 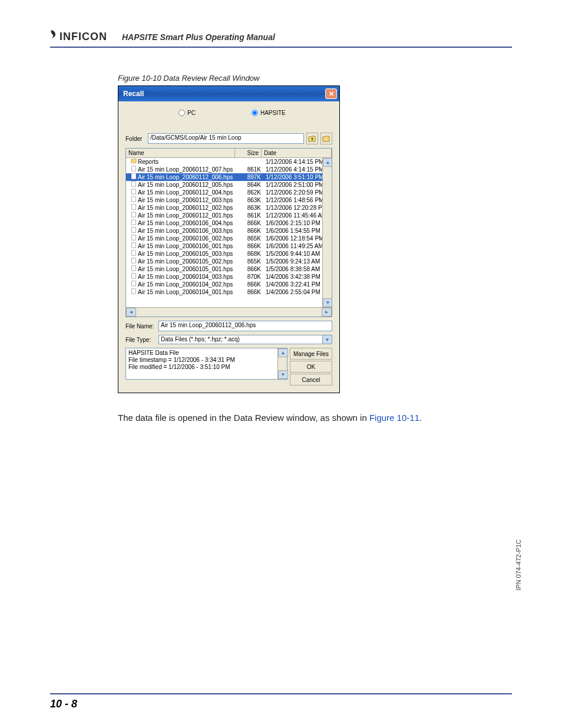 What do you see at coordinates (229, 216) in the screenshot?
I see `list-item: Air 15 min Loop_20060112_001.hps861K1/12…` at bounding box center [229, 216].